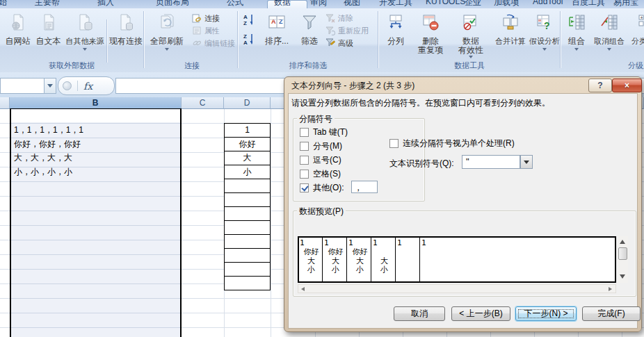 The image size is (644, 337). I want to click on cell-d5: 小, so click(248, 172).